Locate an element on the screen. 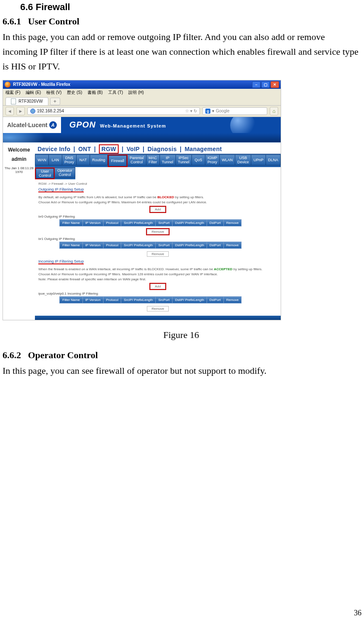 This screenshot has height=620, width=364. menu-file: 檔案 (F) is located at coordinates (13, 93).